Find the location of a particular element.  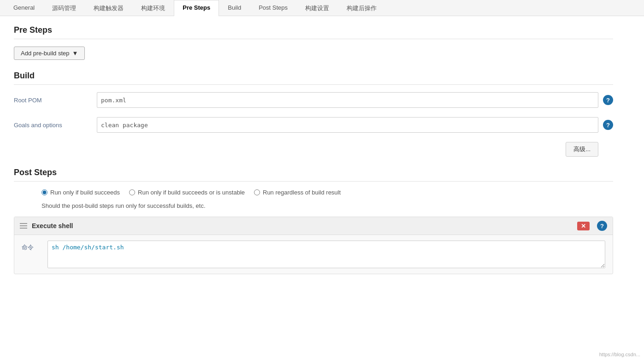

tab-post-ops: 构建后操作 is located at coordinates (361, 8).